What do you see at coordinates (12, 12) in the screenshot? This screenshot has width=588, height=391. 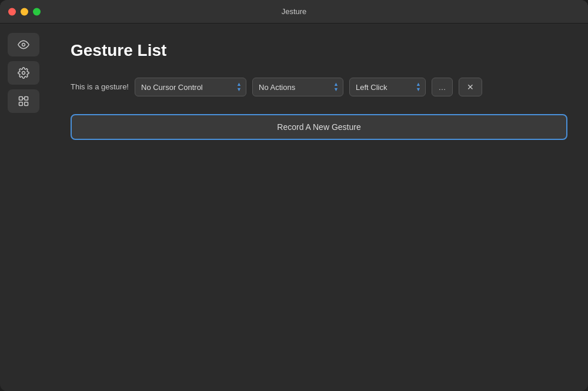 I see `close-traffic-light` at bounding box center [12, 12].